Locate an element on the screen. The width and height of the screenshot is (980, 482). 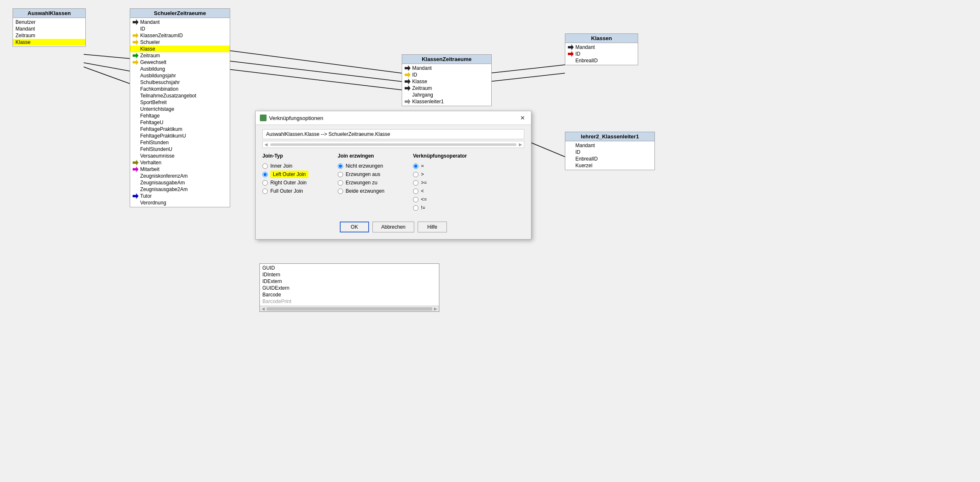
list-item: Tutor is located at coordinates (180, 196).